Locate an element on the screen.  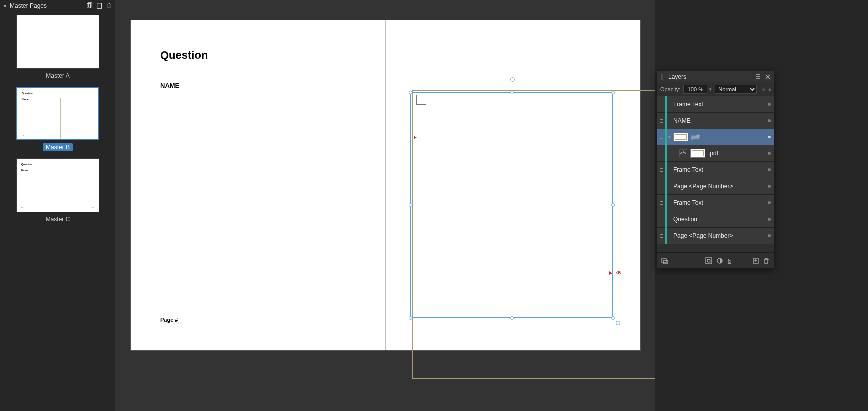
master-thumb-a: Master A is located at coordinates (58, 47).